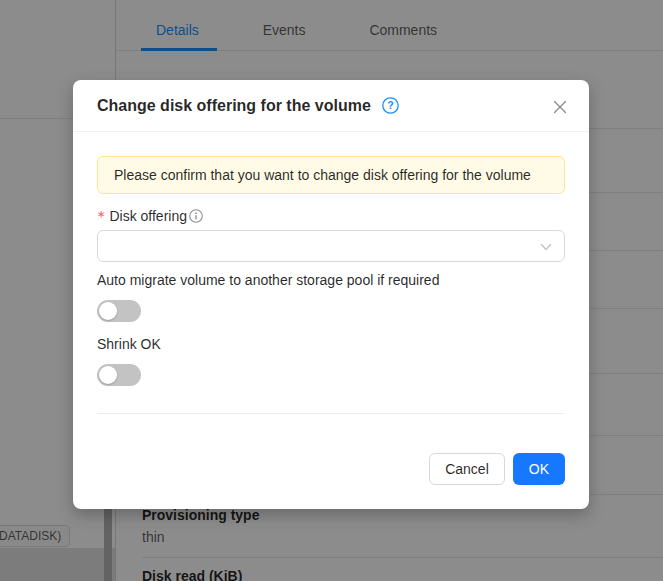  Describe the element at coordinates (331, 175) in the screenshot. I see `confirm-alert: Please confirm that you want to change d…` at that location.